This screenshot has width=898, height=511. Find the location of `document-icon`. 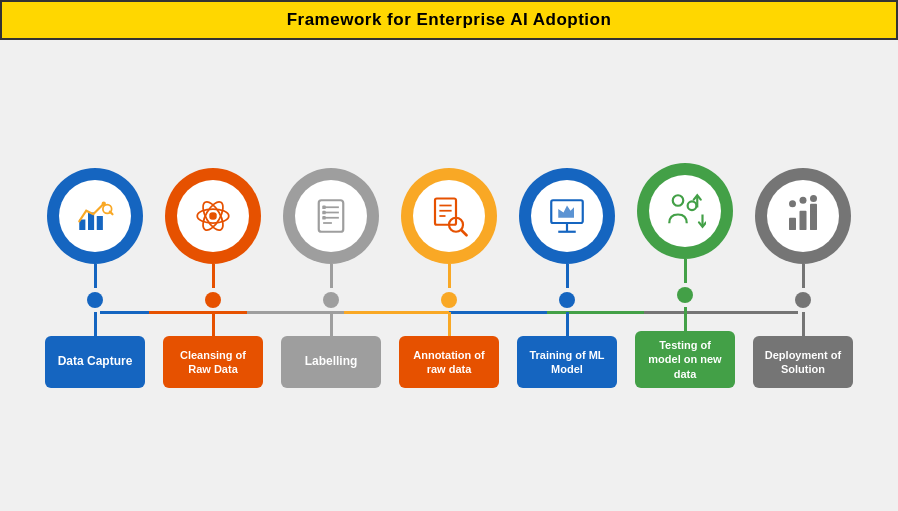

document-icon is located at coordinates (331, 216).